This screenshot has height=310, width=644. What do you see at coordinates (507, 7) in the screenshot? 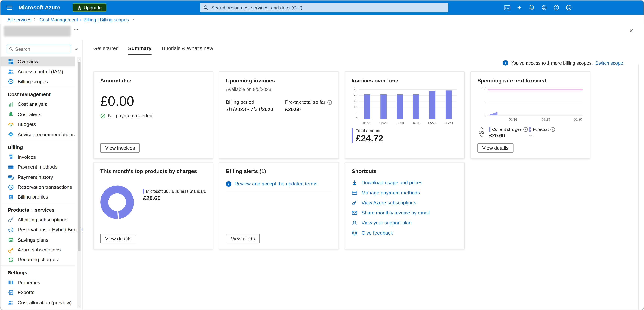
I see `cloud-shell-icon` at bounding box center [507, 7].